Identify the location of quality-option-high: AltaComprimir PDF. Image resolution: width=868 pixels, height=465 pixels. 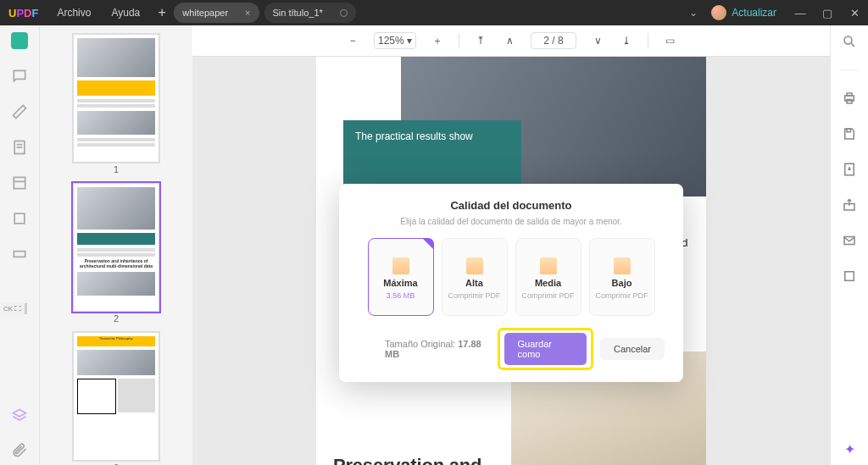
(475, 277).